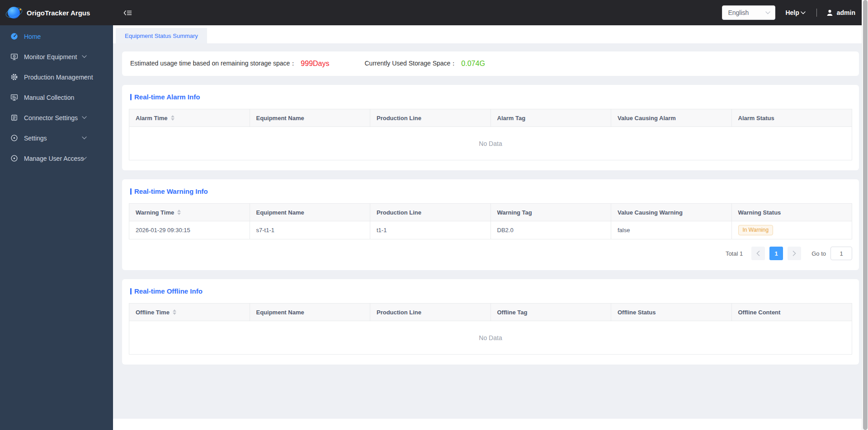 The image size is (868, 430). I want to click on sidebar-item-label: Monitor Equipment, so click(51, 57).